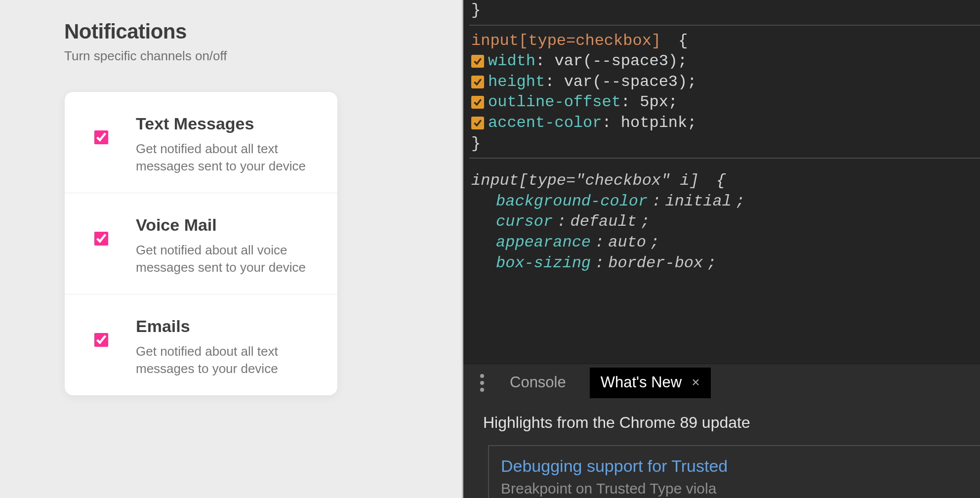  What do you see at coordinates (740, 466) in the screenshot?
I see `drawer-card-title: Debugging support for Trusted` at bounding box center [740, 466].